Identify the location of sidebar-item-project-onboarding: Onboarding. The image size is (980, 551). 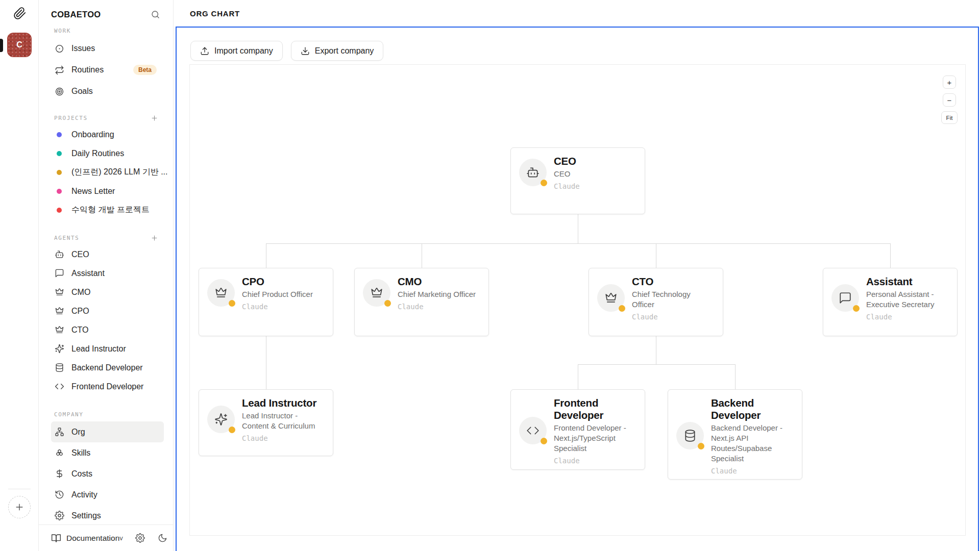
(107, 135).